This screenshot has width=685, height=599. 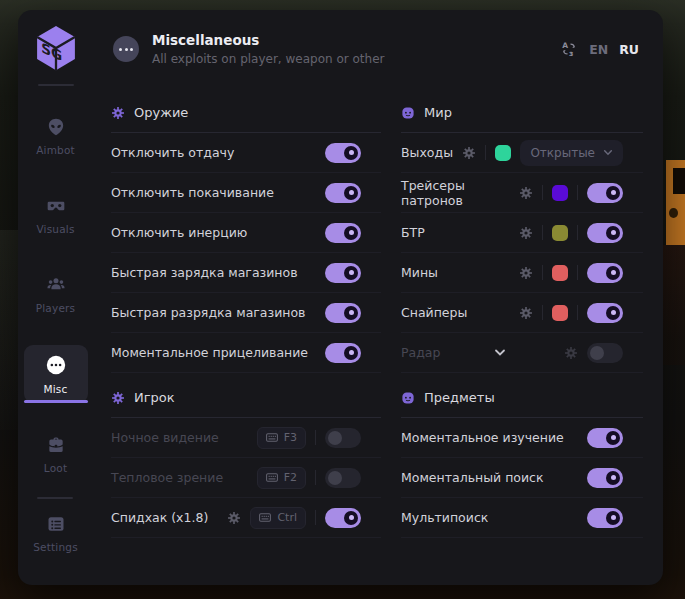 What do you see at coordinates (408, 398) in the screenshot?
I see `items-icon` at bounding box center [408, 398].